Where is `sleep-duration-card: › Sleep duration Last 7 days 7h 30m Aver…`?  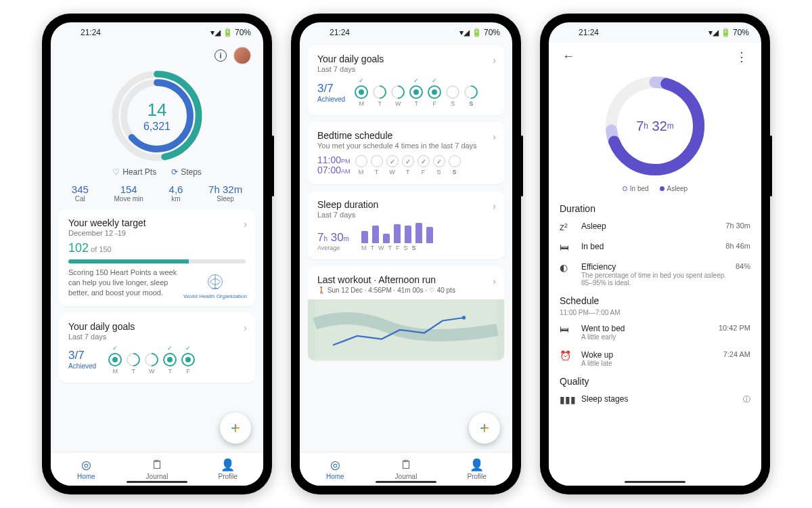
sleep-duration-card: › Sleep duration Last 7 days 7h 30m Aver… is located at coordinates (406, 225).